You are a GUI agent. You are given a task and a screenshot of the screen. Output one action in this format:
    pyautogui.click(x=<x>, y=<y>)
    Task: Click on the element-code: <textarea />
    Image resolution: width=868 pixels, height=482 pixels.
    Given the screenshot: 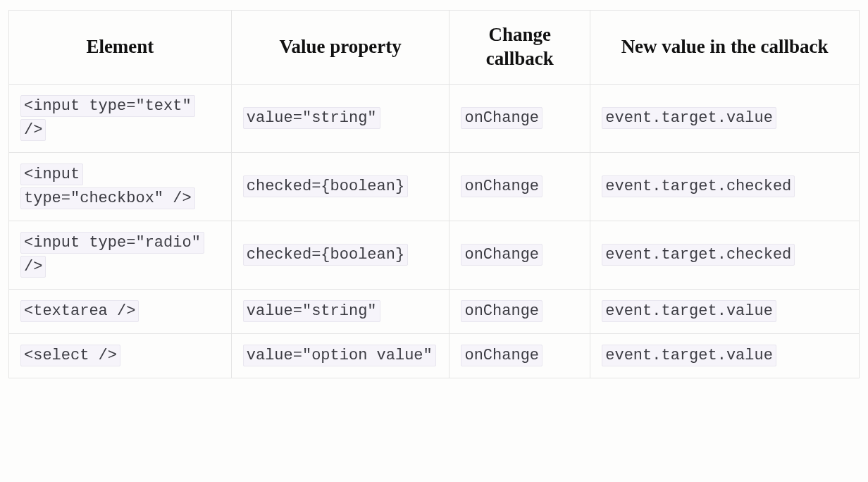 What is the action you would take?
    pyautogui.click(x=80, y=311)
    